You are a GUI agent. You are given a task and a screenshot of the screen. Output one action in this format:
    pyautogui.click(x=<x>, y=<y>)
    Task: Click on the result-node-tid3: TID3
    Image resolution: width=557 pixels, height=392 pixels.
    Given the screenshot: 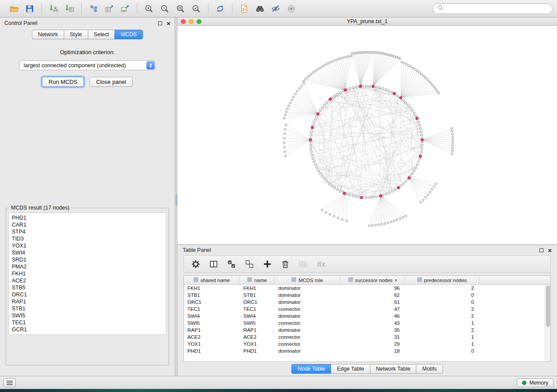 What is the action you would take?
    pyautogui.click(x=87, y=239)
    